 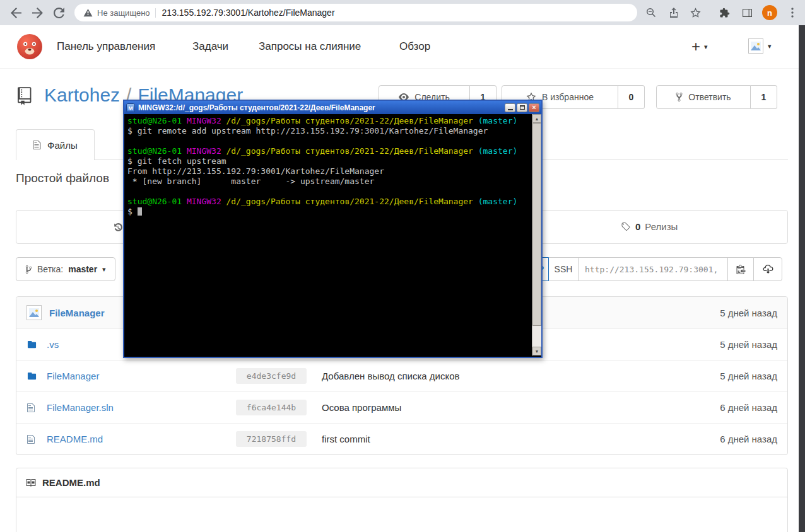 What do you see at coordinates (56, 145) in the screenshot?
I see `tab-files: Файлы` at bounding box center [56, 145].